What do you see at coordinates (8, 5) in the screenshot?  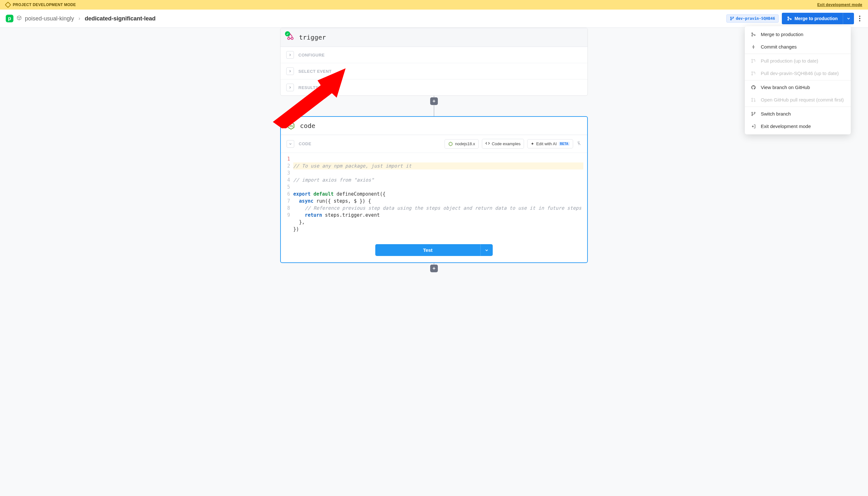 I see `diamond-icon` at bounding box center [8, 5].